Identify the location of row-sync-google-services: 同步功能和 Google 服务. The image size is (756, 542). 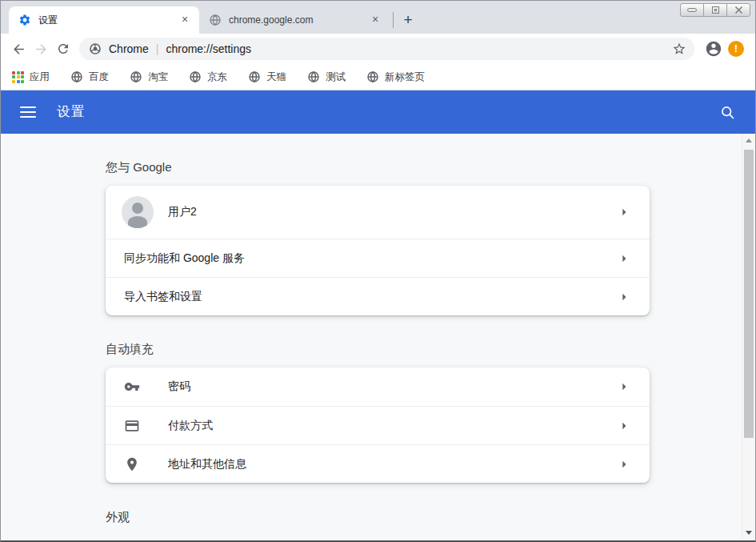
(378, 258).